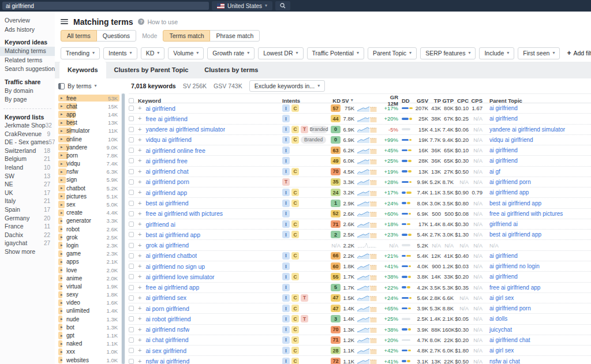 Image resolution: width=591 pixels, height=364 pixels. What do you see at coordinates (448, 100) in the screenshot?
I see `col-header-gtp: GTP` at bounding box center [448, 100].